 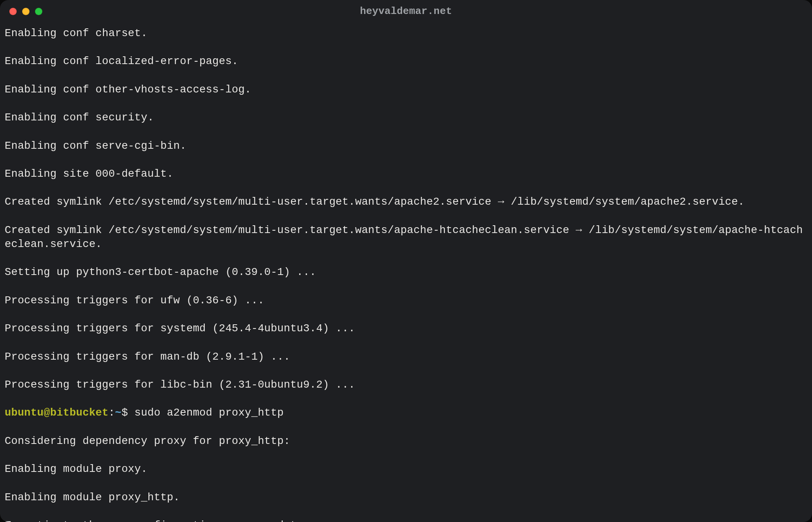 What do you see at coordinates (406, 441) in the screenshot?
I see `terminal-output-line: Considering dependency proxy for proxy_h…` at bounding box center [406, 441].